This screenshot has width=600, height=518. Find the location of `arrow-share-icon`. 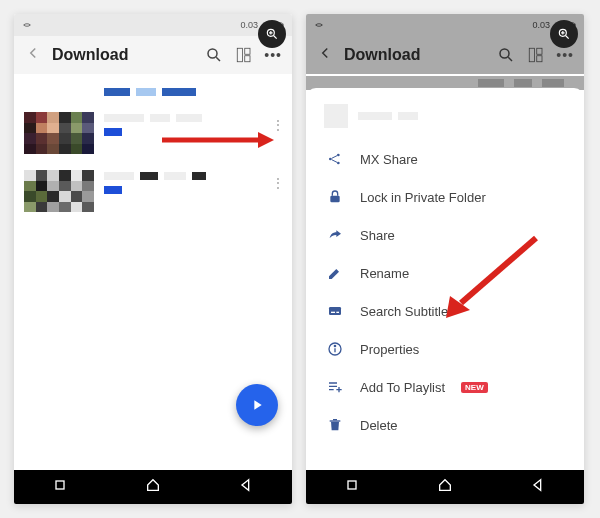

arrow-share-icon is located at coordinates (335, 235).